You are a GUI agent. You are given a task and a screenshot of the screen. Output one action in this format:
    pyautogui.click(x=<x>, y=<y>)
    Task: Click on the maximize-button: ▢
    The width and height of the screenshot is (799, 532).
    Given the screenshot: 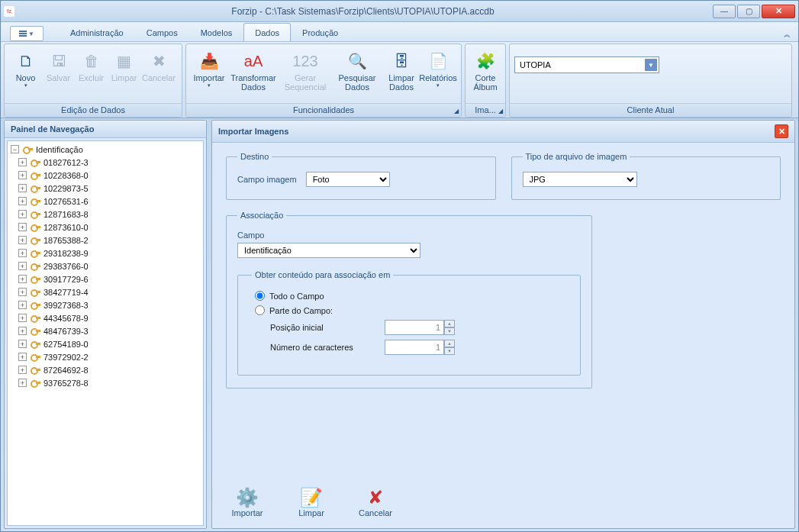 What is the action you would take?
    pyautogui.click(x=749, y=11)
    